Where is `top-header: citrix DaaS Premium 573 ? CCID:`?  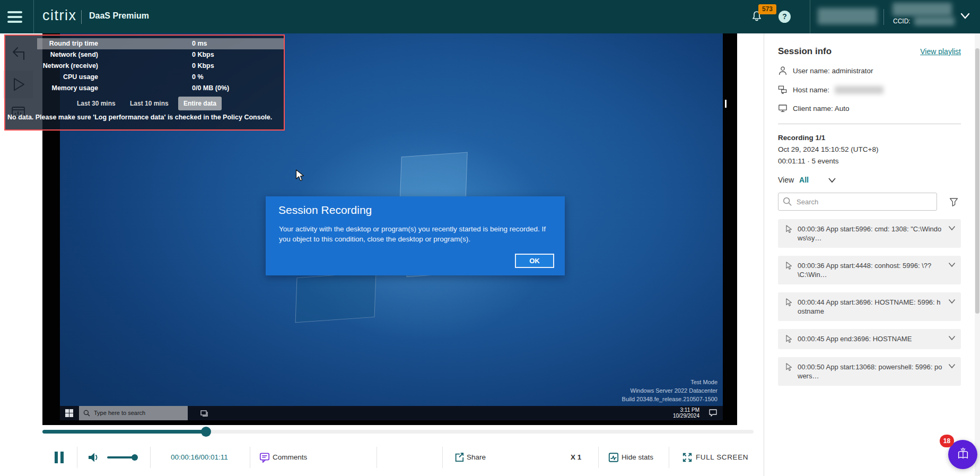 top-header: citrix DaaS Premium 573 ? CCID: is located at coordinates (490, 17).